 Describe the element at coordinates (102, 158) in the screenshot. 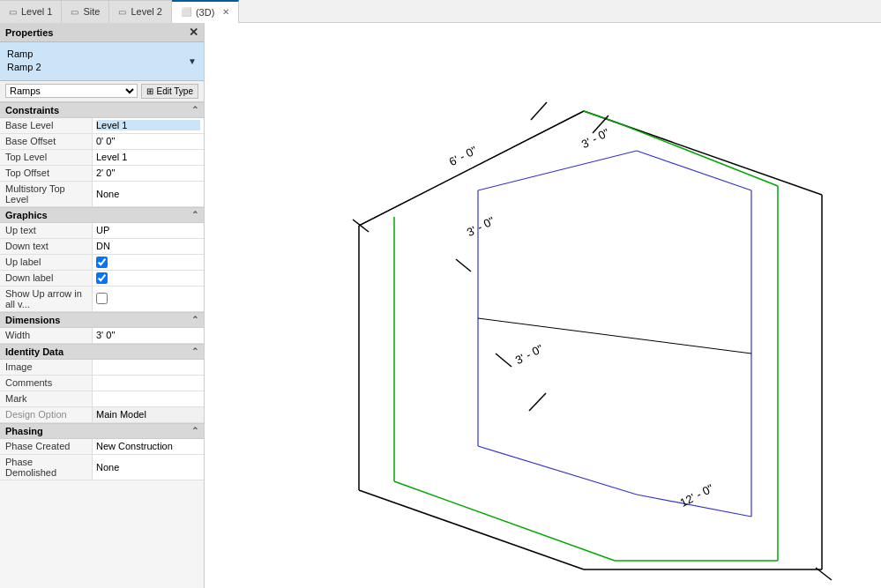

I see `table-row: Top LevelLevel 1` at that location.